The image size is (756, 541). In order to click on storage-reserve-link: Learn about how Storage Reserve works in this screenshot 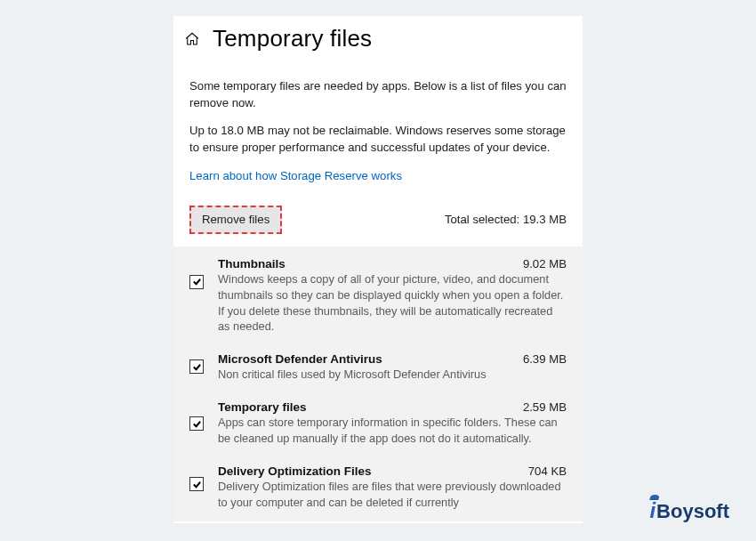, I will do `click(295, 176)`.